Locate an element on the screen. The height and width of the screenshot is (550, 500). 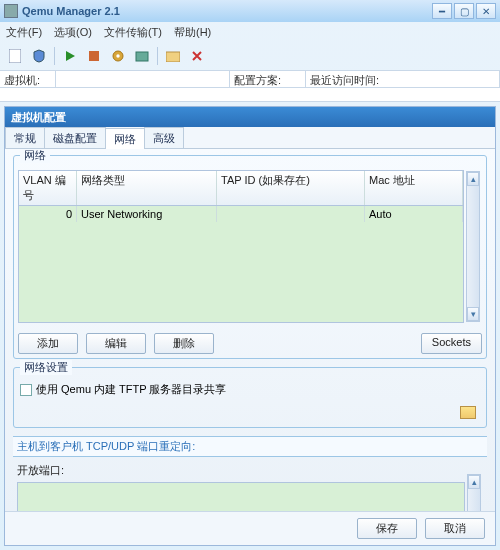
minimize-button: ━ is located at coordinates (442, 11).